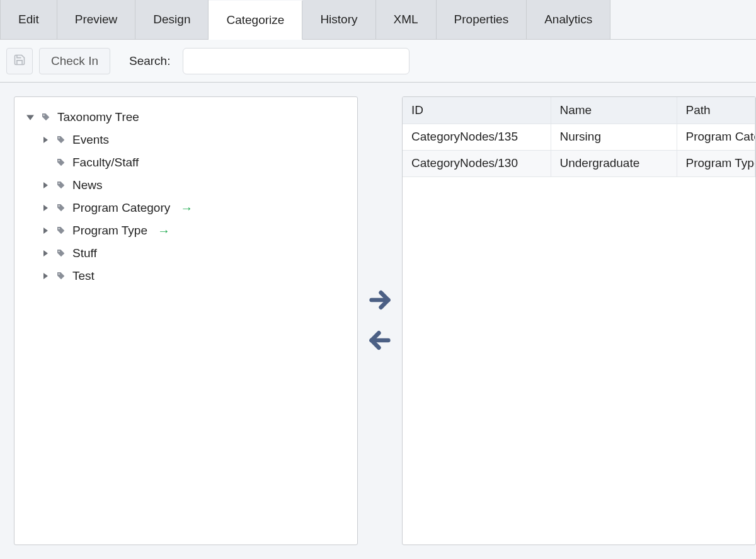 The image size is (756, 559). What do you see at coordinates (20, 61) in the screenshot?
I see `save-icon` at bounding box center [20, 61].